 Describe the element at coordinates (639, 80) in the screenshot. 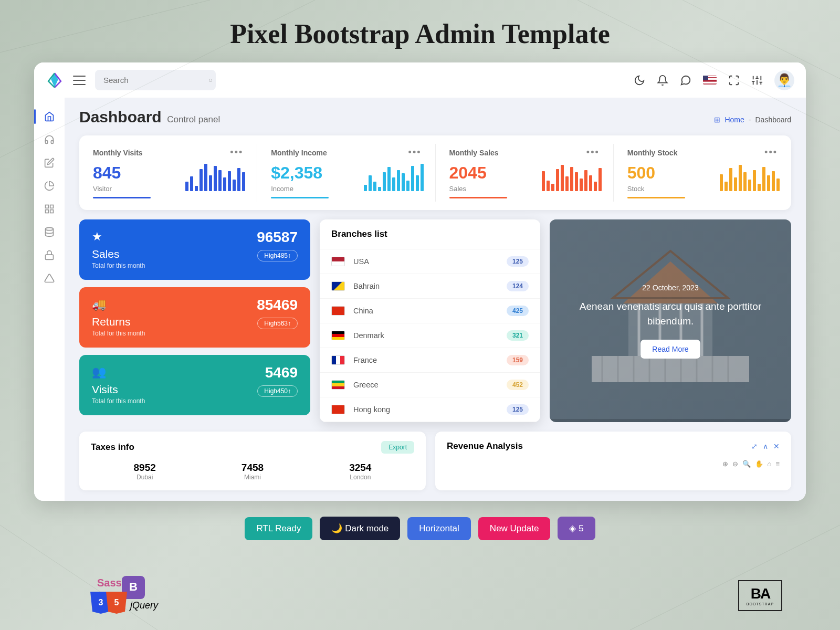

I see `moon-icon` at that location.